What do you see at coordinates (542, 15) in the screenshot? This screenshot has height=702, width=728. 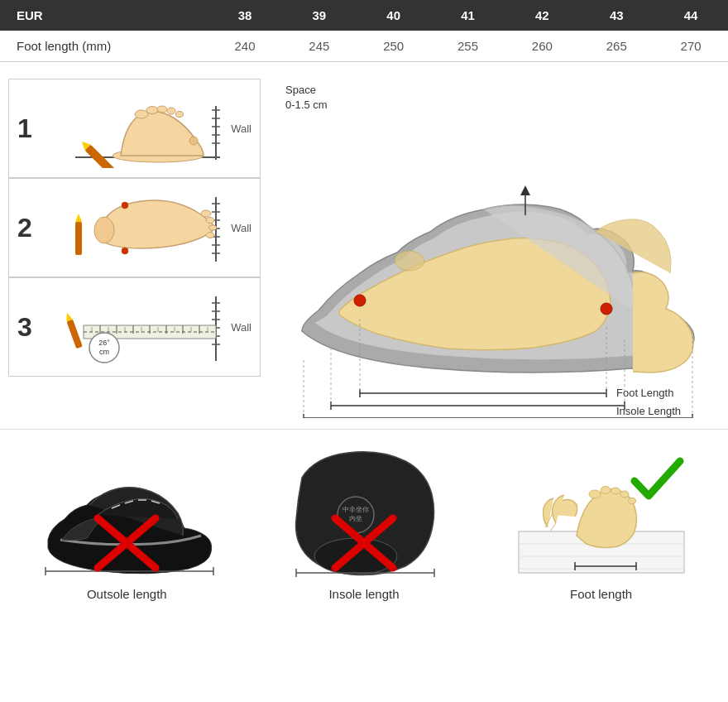 I see `size-42: 42` at bounding box center [542, 15].